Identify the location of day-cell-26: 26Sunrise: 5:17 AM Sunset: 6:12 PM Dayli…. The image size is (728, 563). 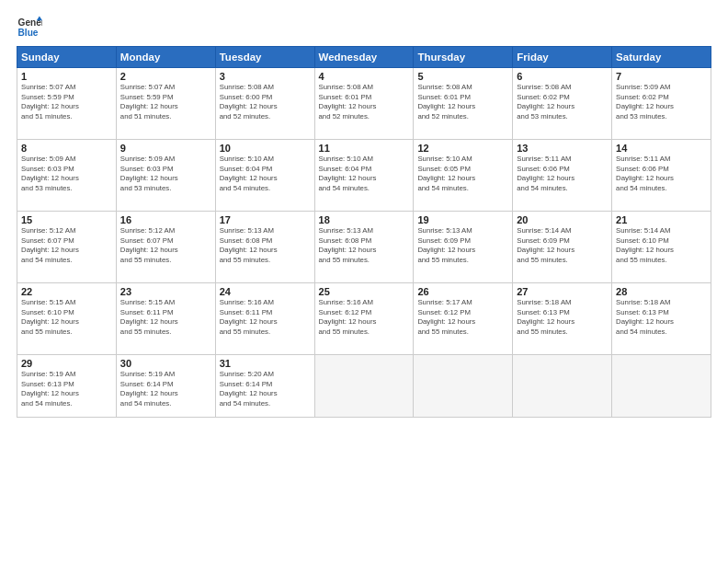
(463, 319).